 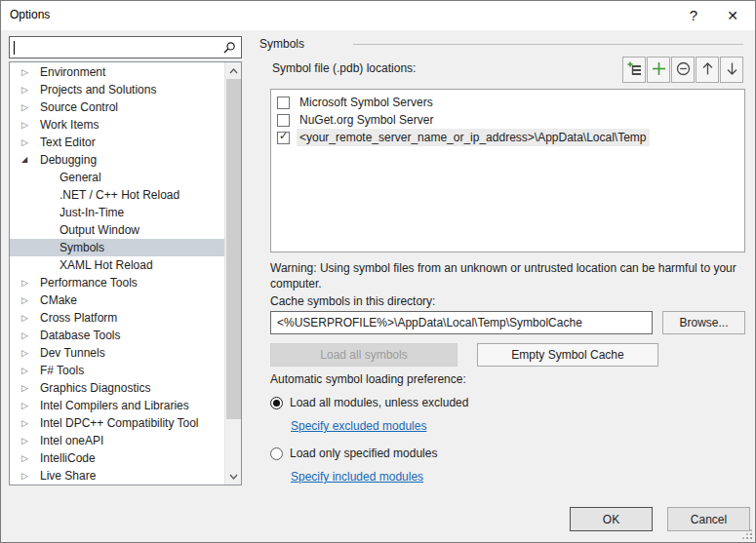 What do you see at coordinates (69, 125) in the screenshot?
I see `tree-item-label: Work Items` at bounding box center [69, 125].